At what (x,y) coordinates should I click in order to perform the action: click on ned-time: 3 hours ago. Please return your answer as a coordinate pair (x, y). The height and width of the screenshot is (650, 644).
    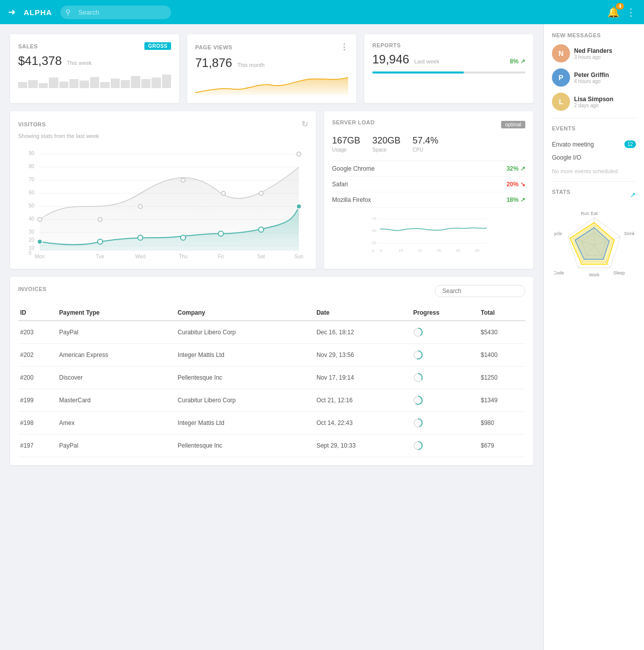
    Looking at the image, I should click on (593, 57).